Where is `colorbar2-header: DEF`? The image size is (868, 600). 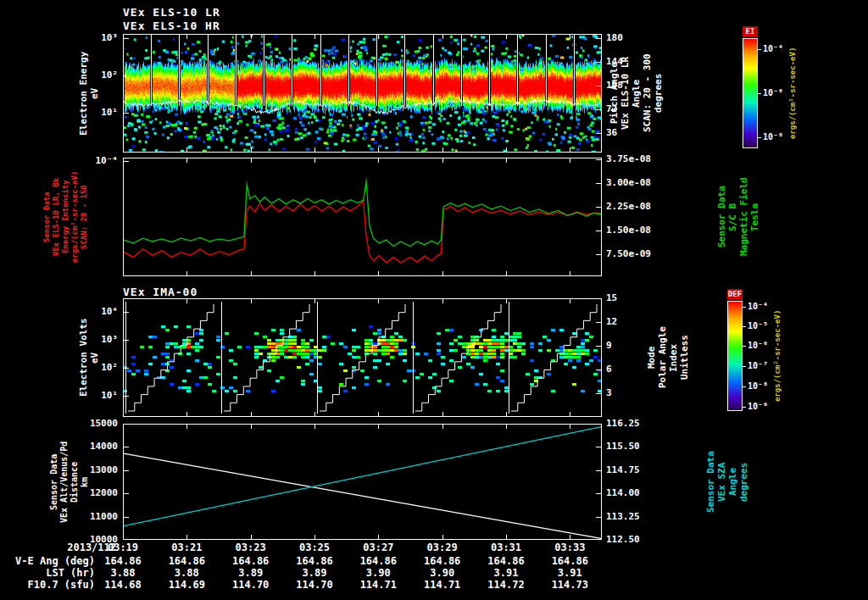
colorbar2-header: DEF is located at coordinates (735, 295).